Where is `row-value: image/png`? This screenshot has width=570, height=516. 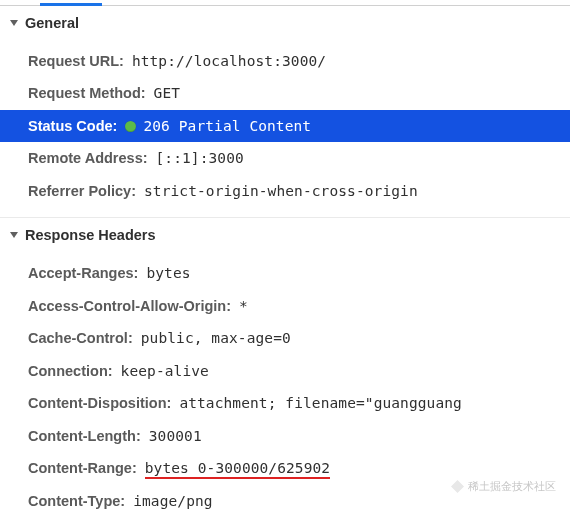
row-value: image/png is located at coordinates (172, 501).